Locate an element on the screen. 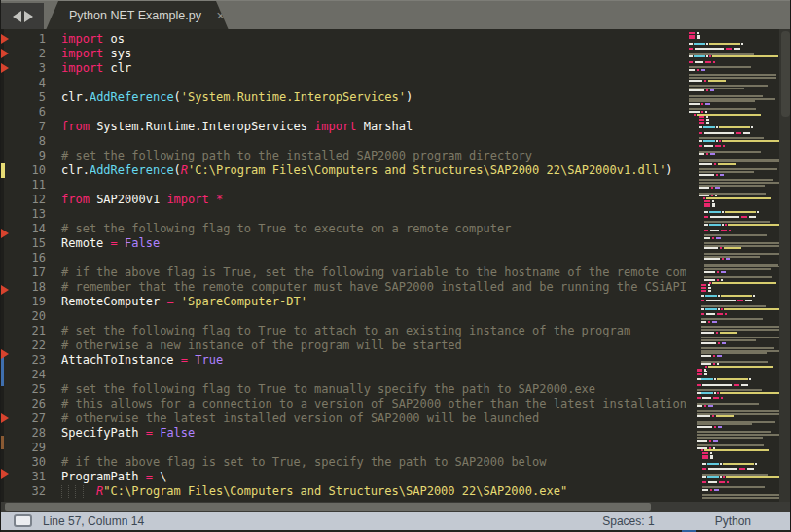 The image size is (791, 532). code-line: 24 is located at coordinates (343, 375).